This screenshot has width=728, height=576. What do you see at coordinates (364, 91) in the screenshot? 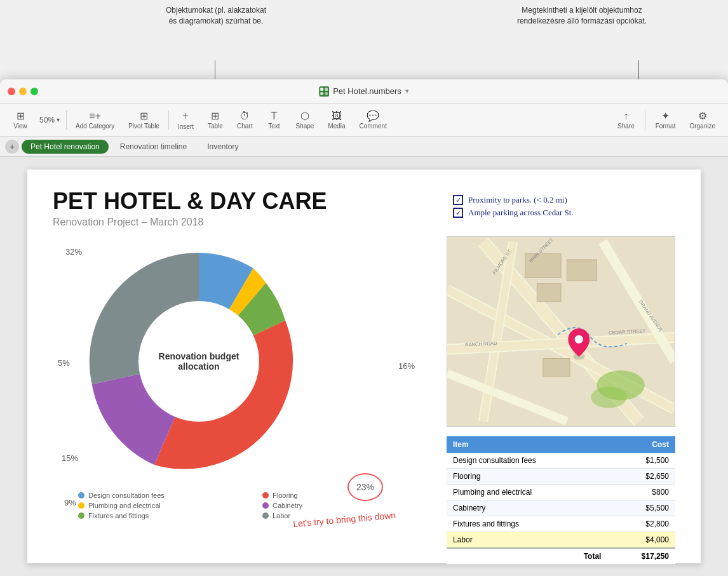
I see `titlebar-center: Pet Hotel.numbers ▾` at bounding box center [364, 91].